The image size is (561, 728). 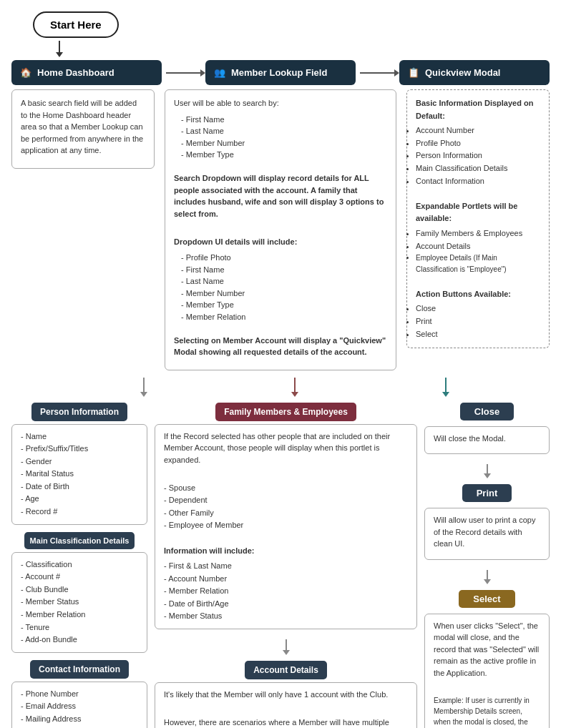 I want to click on ui-item: Member Number, so click(x=284, y=293).